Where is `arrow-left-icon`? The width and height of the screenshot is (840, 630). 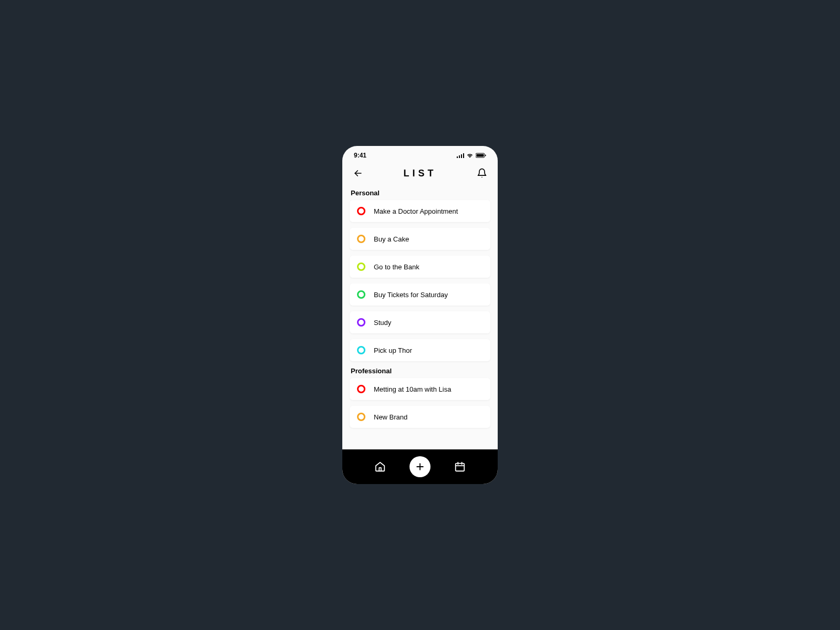
arrow-left-icon is located at coordinates (358, 173).